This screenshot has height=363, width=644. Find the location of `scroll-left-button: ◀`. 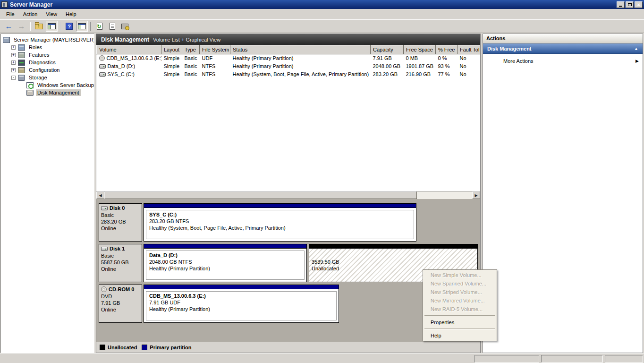

scroll-left-button: ◀ is located at coordinates (100, 195).